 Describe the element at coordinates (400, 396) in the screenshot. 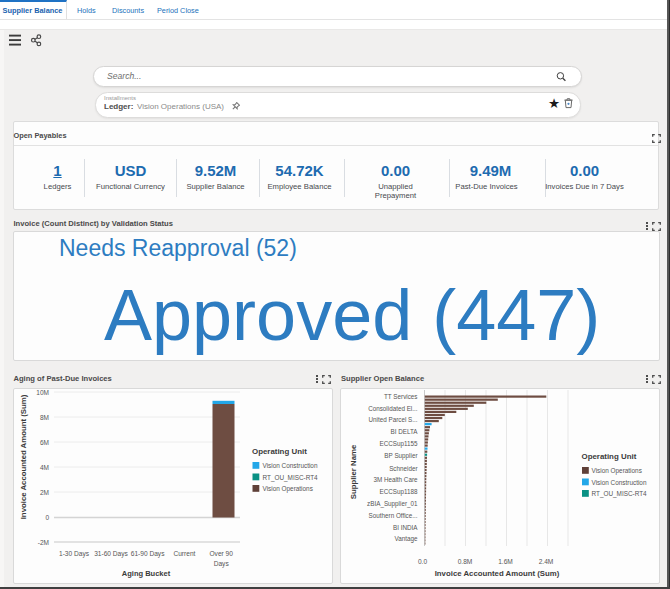

I see `svg-text: TT Services` at that location.